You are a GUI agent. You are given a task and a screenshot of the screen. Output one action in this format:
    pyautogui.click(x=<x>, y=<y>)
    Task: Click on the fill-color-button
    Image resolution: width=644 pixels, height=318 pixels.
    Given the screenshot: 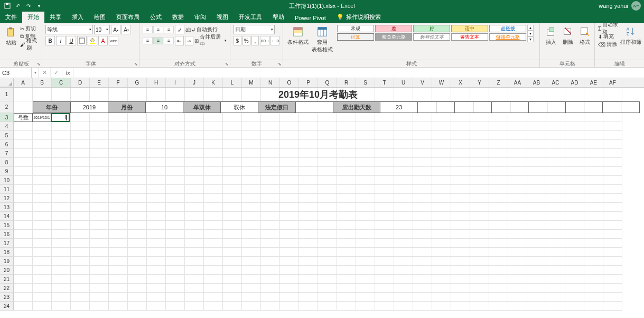 What is the action you would take?
    pyautogui.click(x=92, y=41)
    